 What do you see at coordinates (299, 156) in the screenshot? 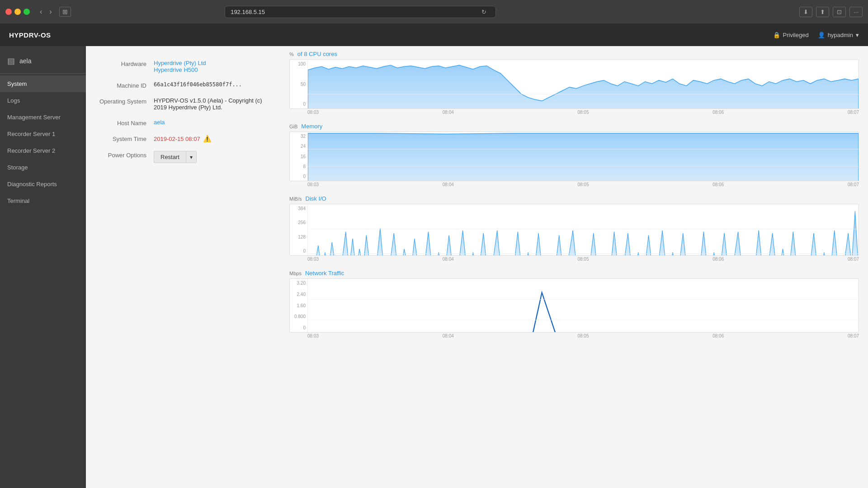
I see `memory-yaxis: 32 24 16 8 0` at bounding box center [299, 156].